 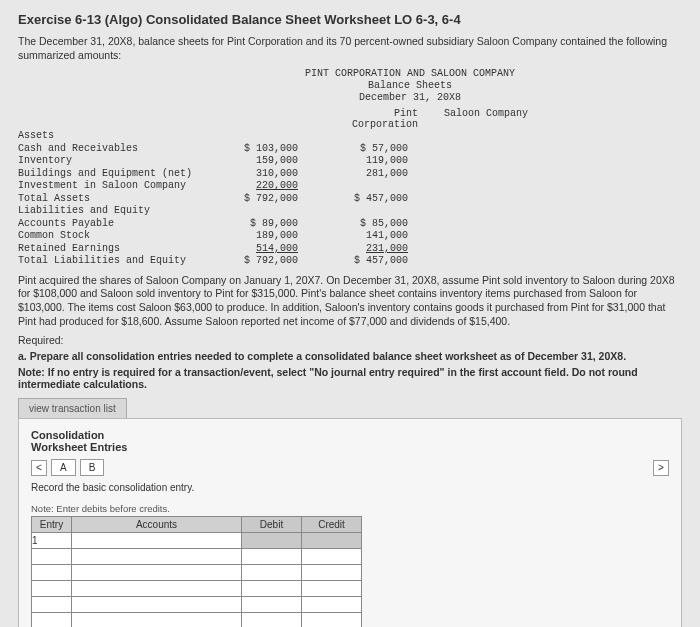 What do you see at coordinates (196, 572) in the screenshot?
I see `journal-entry-table: Entry Accounts Debit Credit 1` at bounding box center [196, 572].